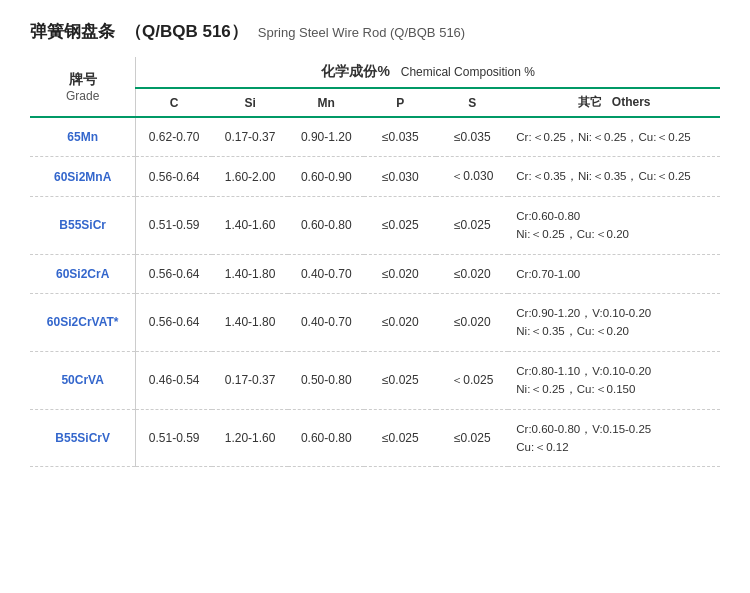 This screenshot has width=750, height=593. Describe the element at coordinates (400, 102) in the screenshot. I see `col-p: P` at that location.